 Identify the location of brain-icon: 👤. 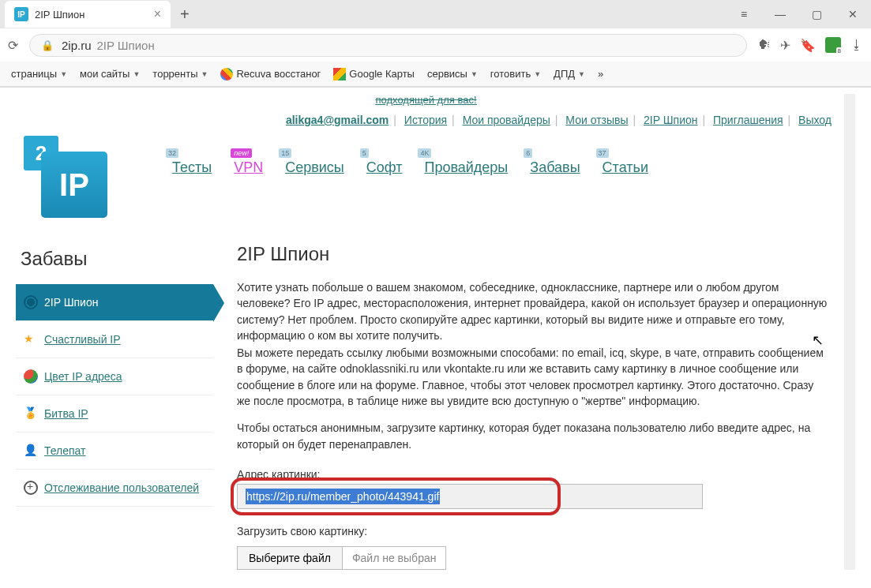
(31, 451).